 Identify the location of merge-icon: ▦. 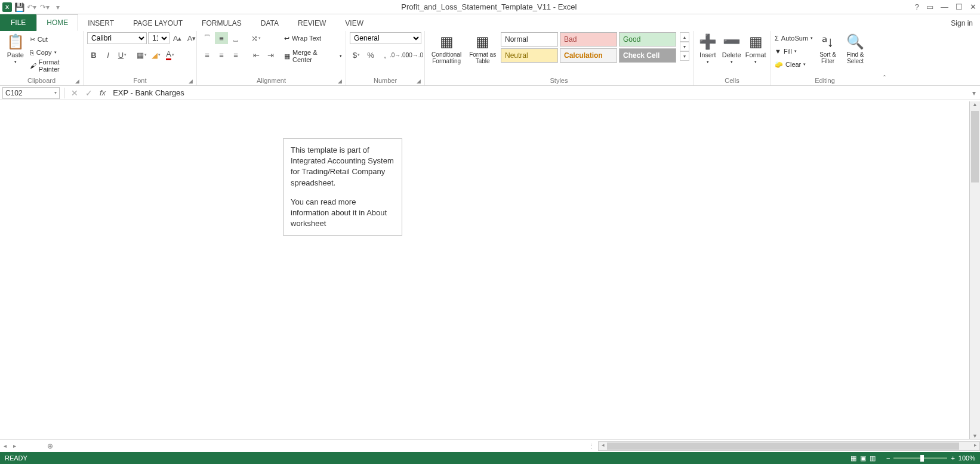
(287, 56).